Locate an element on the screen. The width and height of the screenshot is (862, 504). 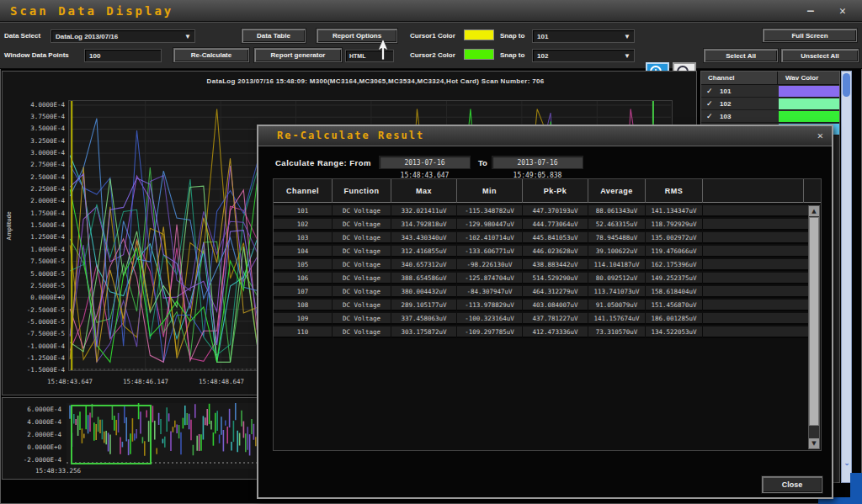
snap2-value: 102 is located at coordinates (542, 56).